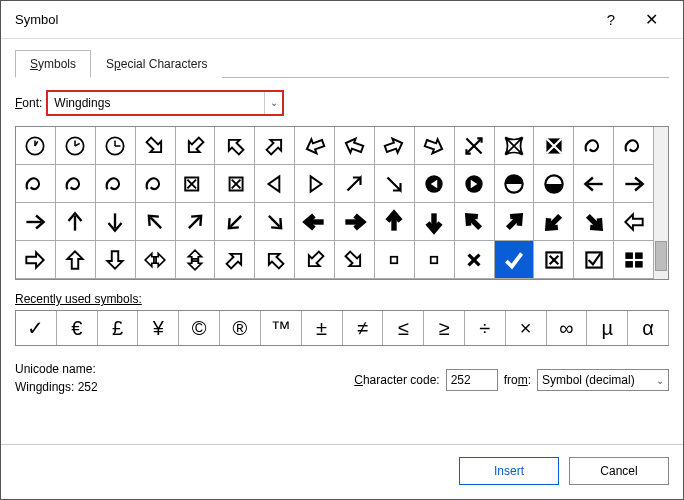  What do you see at coordinates (76, 260) in the screenshot?
I see `symbol-cell-hollow-n` at bounding box center [76, 260].